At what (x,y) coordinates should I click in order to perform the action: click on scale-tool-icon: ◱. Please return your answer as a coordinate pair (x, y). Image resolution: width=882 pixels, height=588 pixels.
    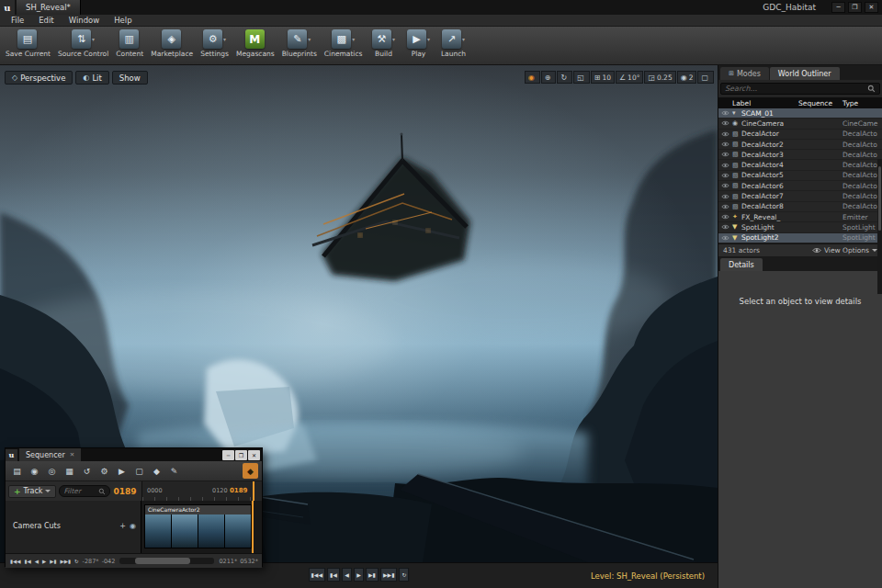
    Looking at the image, I should click on (582, 77).